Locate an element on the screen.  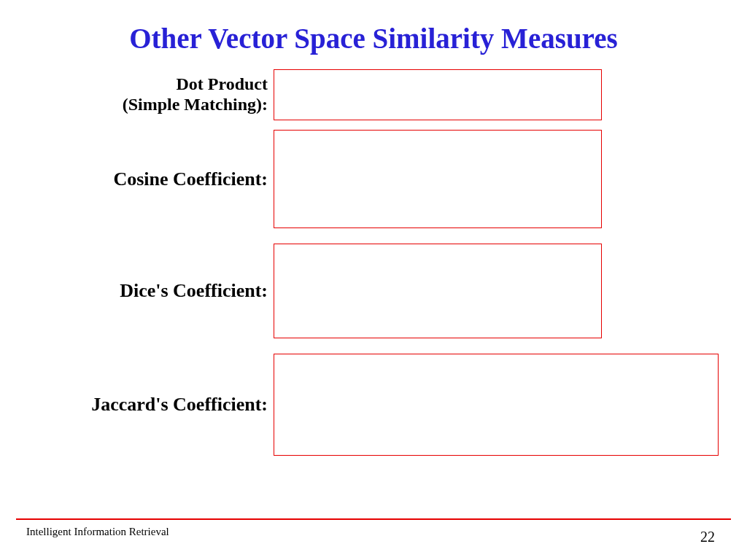
footer-divider is located at coordinates (374, 519).